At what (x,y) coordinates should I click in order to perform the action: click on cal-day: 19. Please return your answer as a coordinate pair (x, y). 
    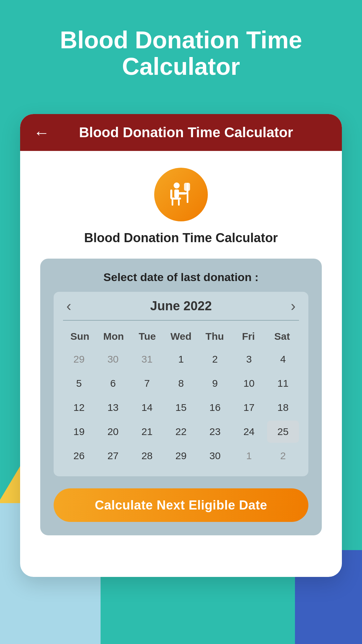
    Looking at the image, I should click on (79, 432).